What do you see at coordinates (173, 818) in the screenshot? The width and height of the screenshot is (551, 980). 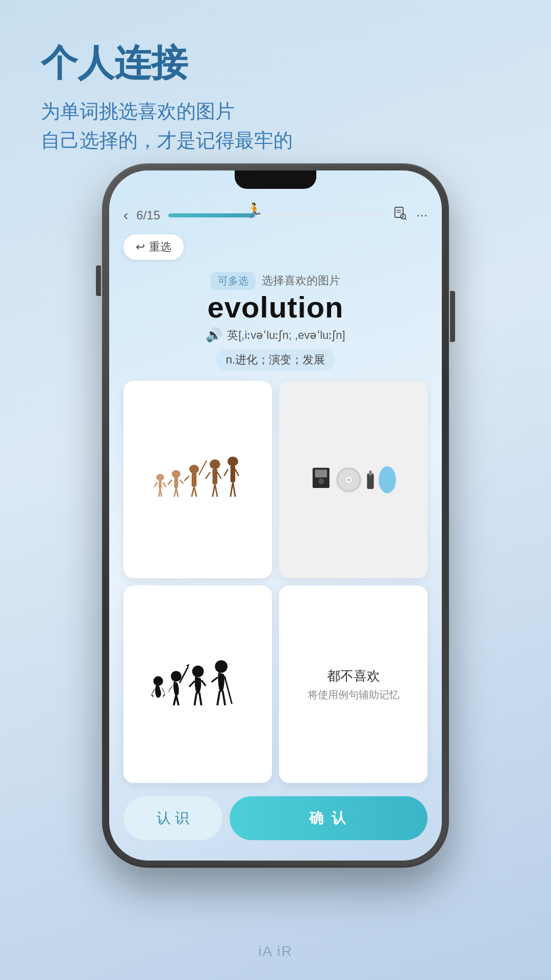 I see `recognize-button: 认 识` at bounding box center [173, 818].